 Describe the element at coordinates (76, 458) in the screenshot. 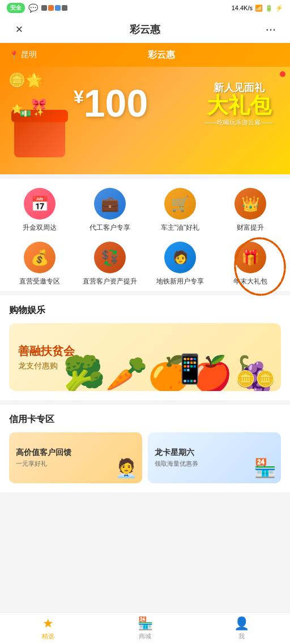

I see `credit-card-left: 高价值客户回馈 一元享好礼 🧑‍💼` at that location.